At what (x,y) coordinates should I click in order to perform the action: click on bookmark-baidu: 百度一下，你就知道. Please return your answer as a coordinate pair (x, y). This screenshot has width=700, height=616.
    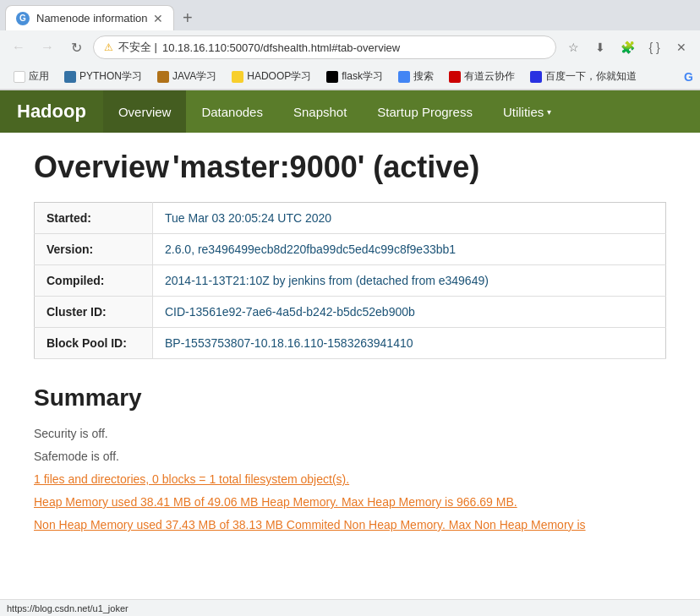
    Looking at the image, I should click on (583, 76).